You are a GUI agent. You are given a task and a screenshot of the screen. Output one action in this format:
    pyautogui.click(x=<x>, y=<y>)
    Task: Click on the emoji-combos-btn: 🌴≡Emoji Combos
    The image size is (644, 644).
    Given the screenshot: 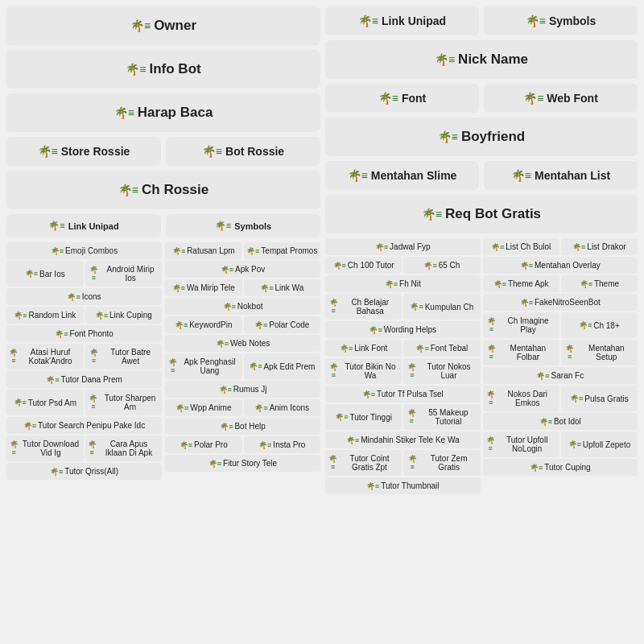 What is the action you would take?
    pyautogui.click(x=84, y=251)
    